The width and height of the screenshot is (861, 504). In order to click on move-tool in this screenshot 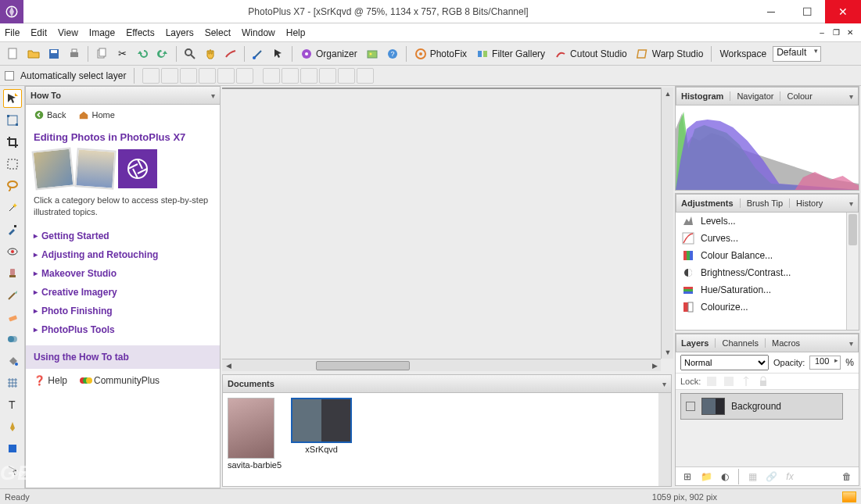, I will do `click(13, 98)`.